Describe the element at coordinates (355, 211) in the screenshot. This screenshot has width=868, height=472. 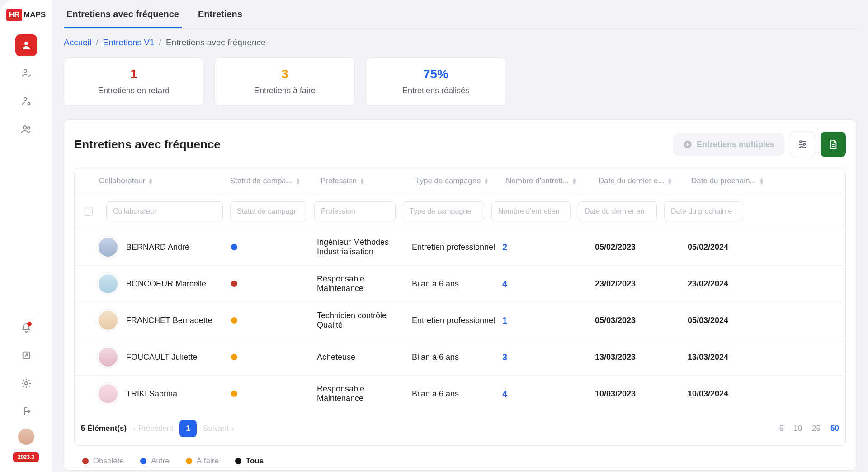
I see `filter-prof` at that location.